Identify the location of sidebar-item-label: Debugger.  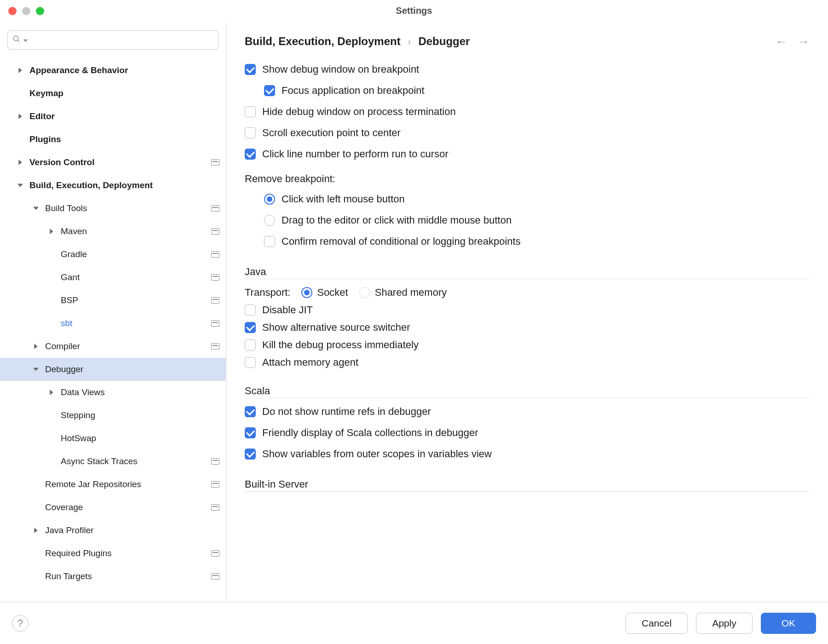
(135, 369).